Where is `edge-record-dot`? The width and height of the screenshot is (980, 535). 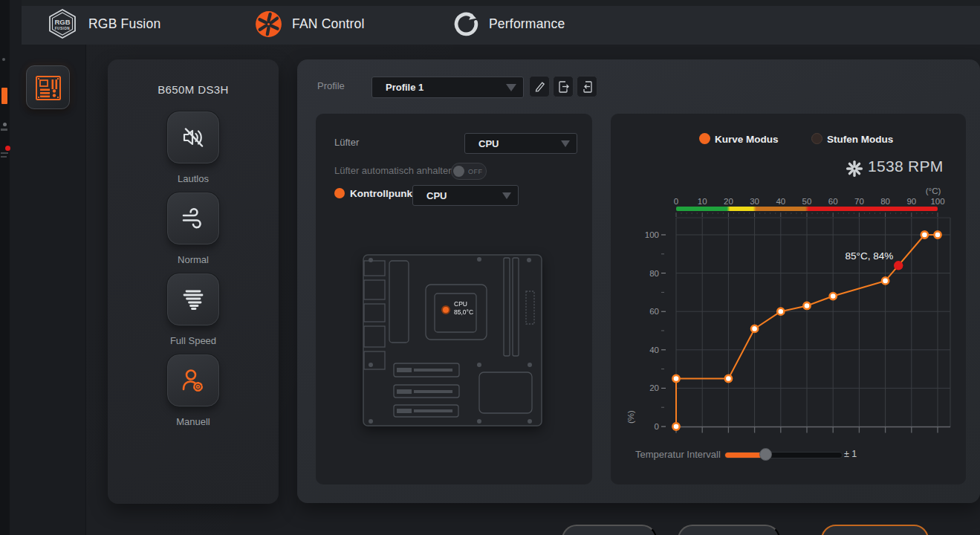 edge-record-dot is located at coordinates (7, 149).